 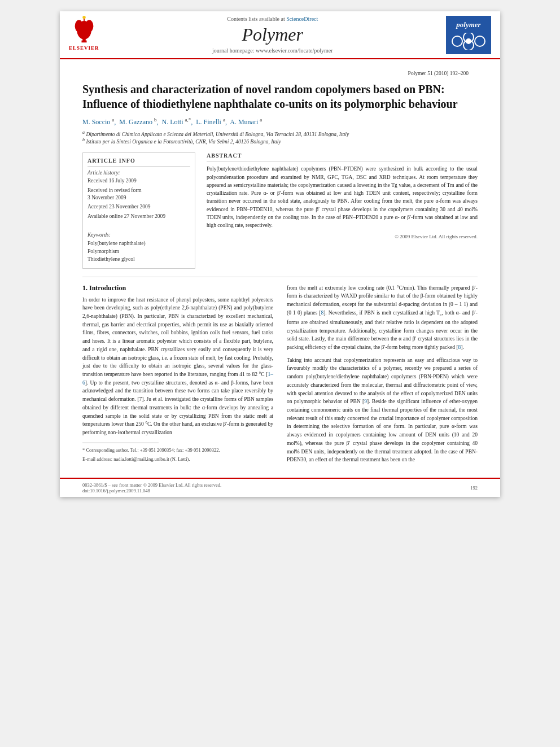 What do you see at coordinates (382, 377) in the screenshot?
I see `body-right-col: from the melt at extremely low cooling r…` at bounding box center [382, 377].